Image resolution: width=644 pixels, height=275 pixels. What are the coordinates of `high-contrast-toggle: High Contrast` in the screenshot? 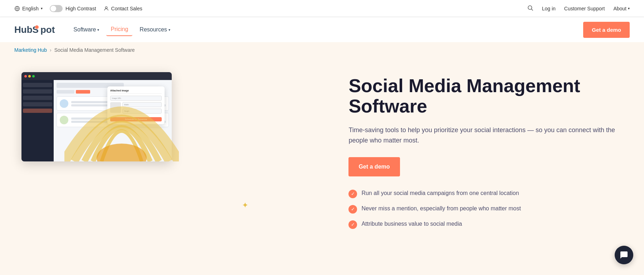 It's located at (73, 9).